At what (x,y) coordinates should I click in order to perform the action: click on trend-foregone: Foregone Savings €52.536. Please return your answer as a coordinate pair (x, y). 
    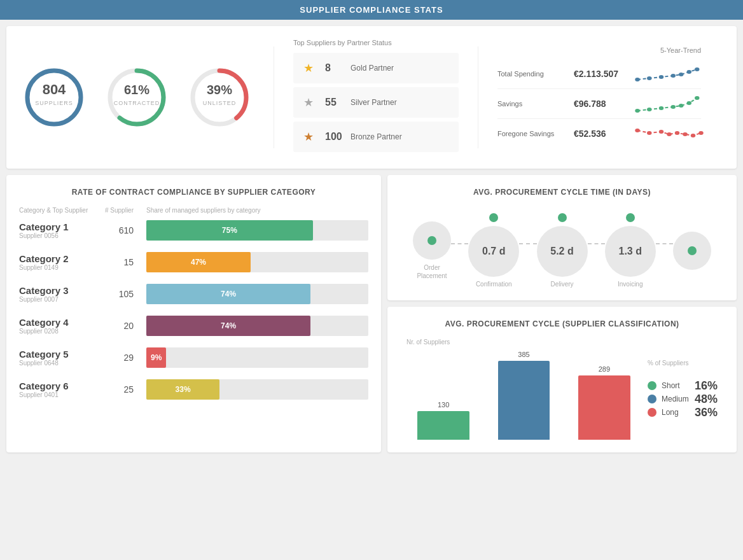
    Looking at the image, I should click on (599, 134).